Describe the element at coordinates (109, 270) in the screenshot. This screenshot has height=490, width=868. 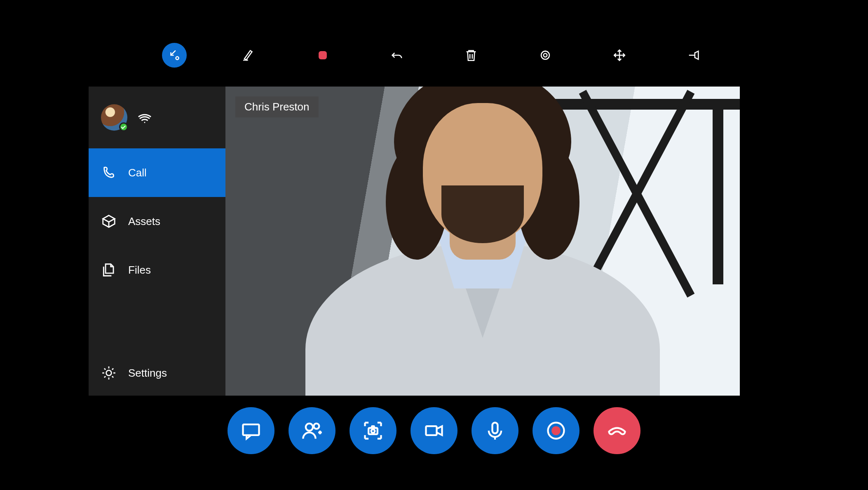
I see `files-icon` at that location.